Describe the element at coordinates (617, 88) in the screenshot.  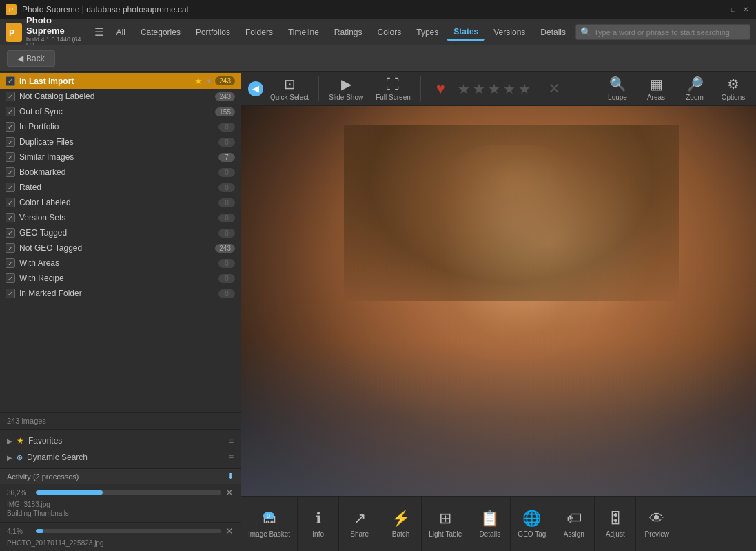
I see `loupe-button: 🔍 Loupe` at that location.